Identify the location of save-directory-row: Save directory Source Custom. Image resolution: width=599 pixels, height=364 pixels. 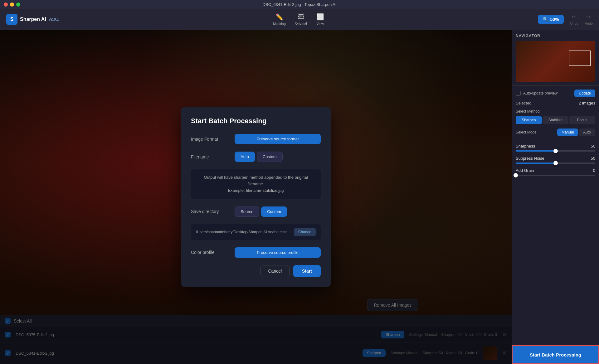
(256, 211).